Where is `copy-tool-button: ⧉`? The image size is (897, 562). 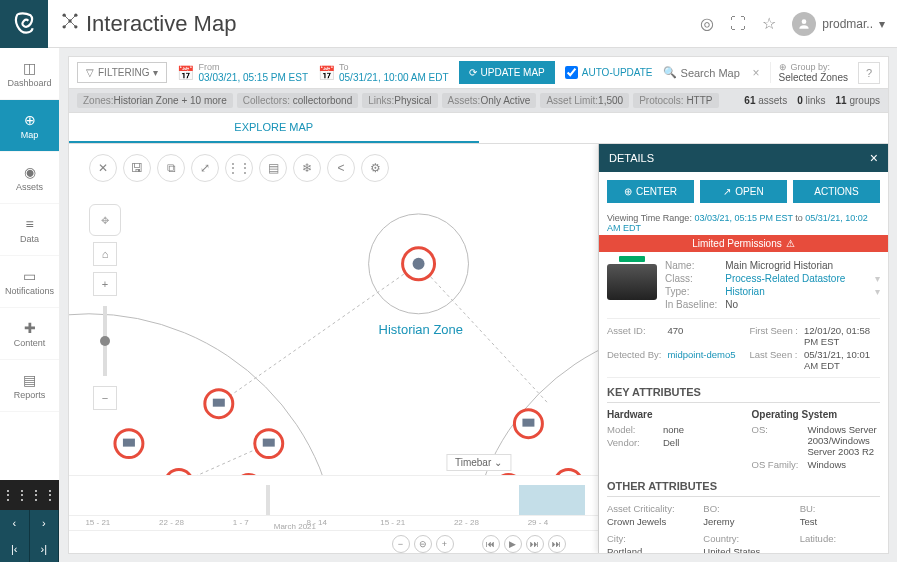
copy-tool-button: ⧉ is located at coordinates (171, 168).